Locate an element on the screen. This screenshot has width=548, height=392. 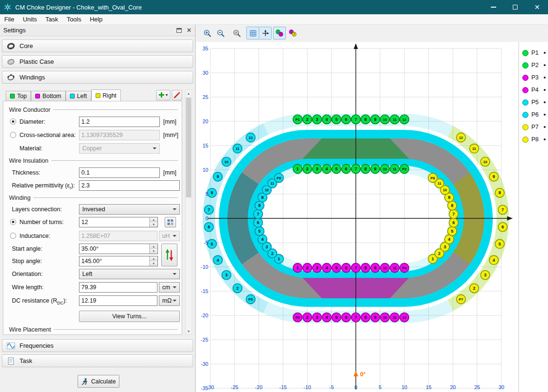
legend-item-p5: P5 is located at coordinates (534, 102).